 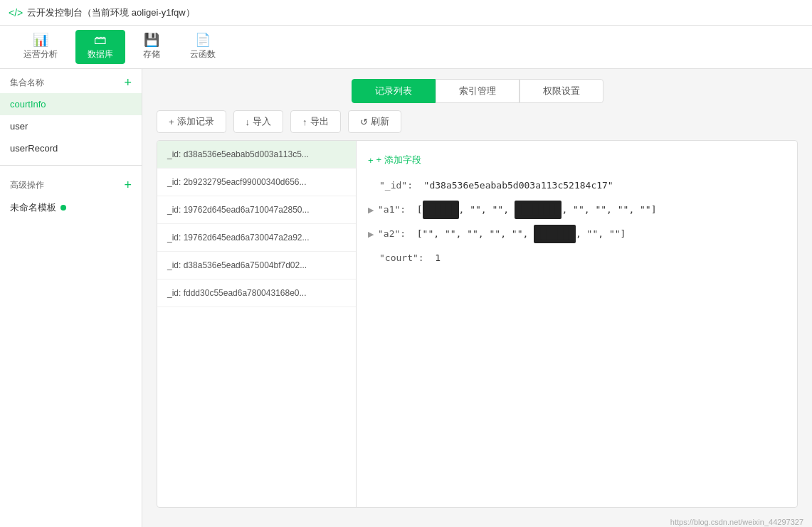 I want to click on toolbar-label-functions: 云函数, so click(x=203, y=54).